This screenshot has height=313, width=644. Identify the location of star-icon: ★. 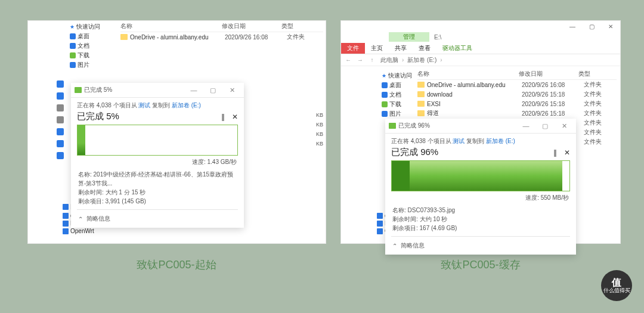
(384, 76).